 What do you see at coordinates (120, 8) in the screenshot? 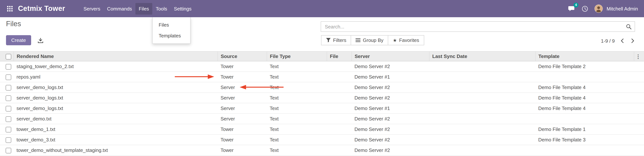
I see `menu-commands: Commands` at bounding box center [120, 8].